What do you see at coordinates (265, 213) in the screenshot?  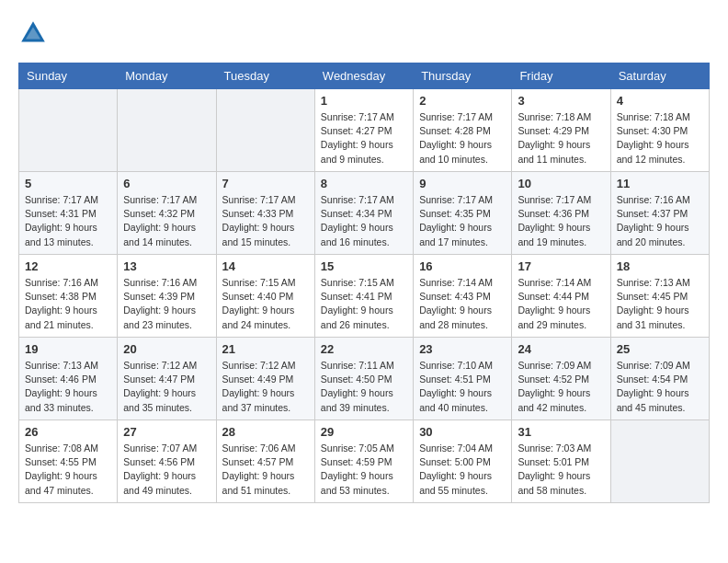 I see `calendar-cell: 7Sunrise: 7:17 AMSunset: 4:33 PMDaylight…` at bounding box center [265, 213].